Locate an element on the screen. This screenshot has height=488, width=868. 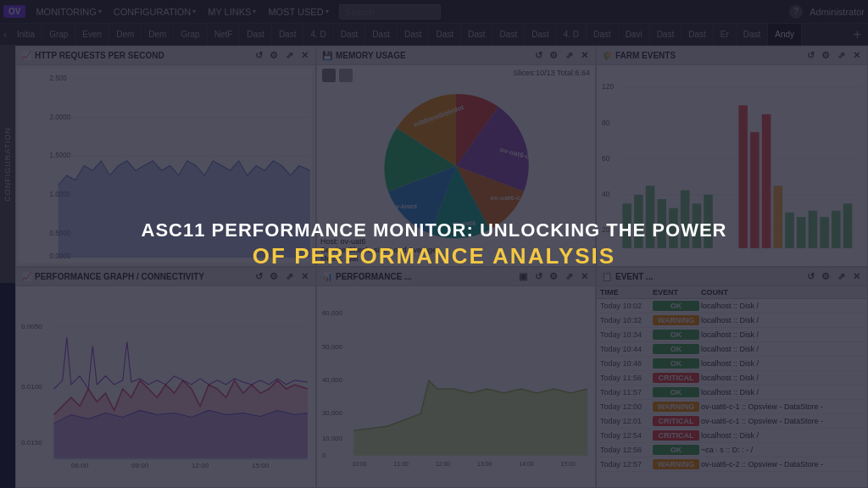
event-icon: ▣ is located at coordinates (523, 276).